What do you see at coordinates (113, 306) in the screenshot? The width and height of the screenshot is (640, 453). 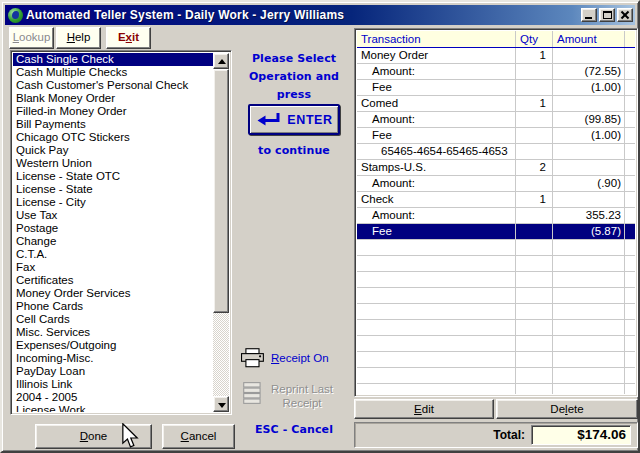 I see `list-item: Phone Cards` at bounding box center [113, 306].